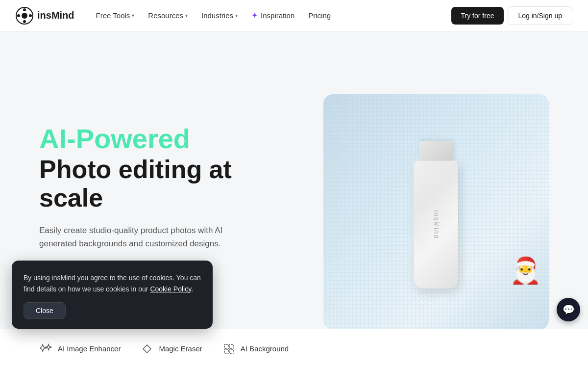  I want to click on tube-cap, so click(436, 151).